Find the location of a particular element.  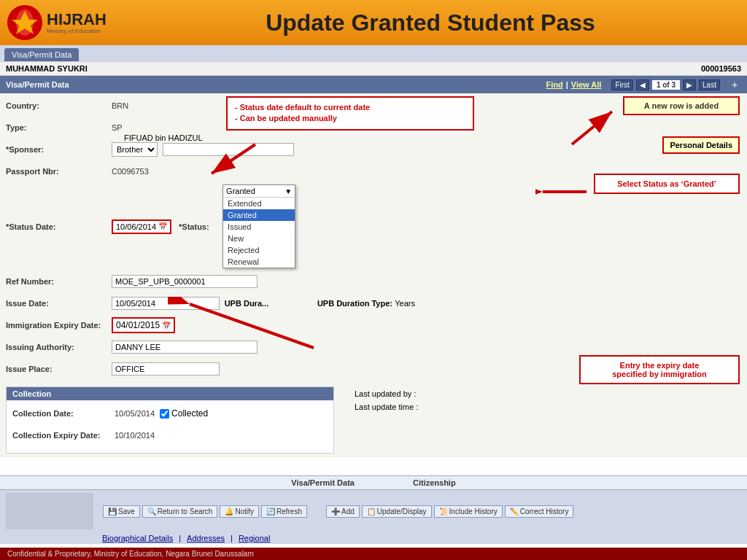

status-option-granted: Granted is located at coordinates (259, 215).